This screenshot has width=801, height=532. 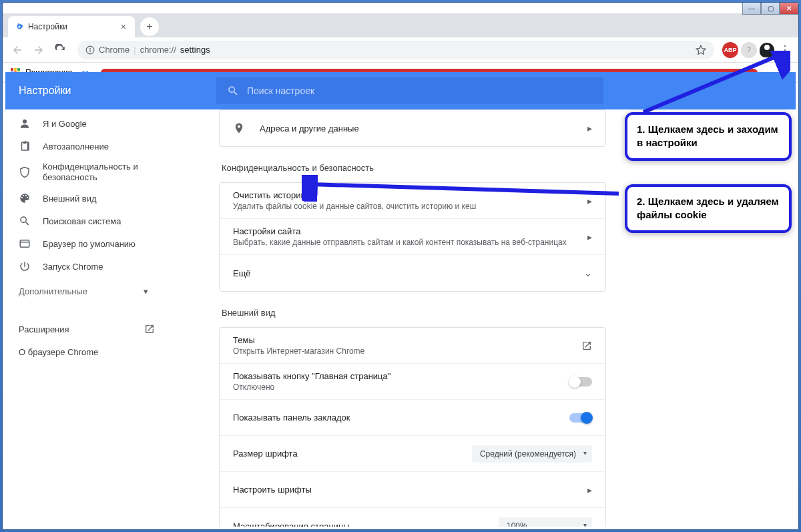 I want to click on profile-button, so click(x=767, y=50).